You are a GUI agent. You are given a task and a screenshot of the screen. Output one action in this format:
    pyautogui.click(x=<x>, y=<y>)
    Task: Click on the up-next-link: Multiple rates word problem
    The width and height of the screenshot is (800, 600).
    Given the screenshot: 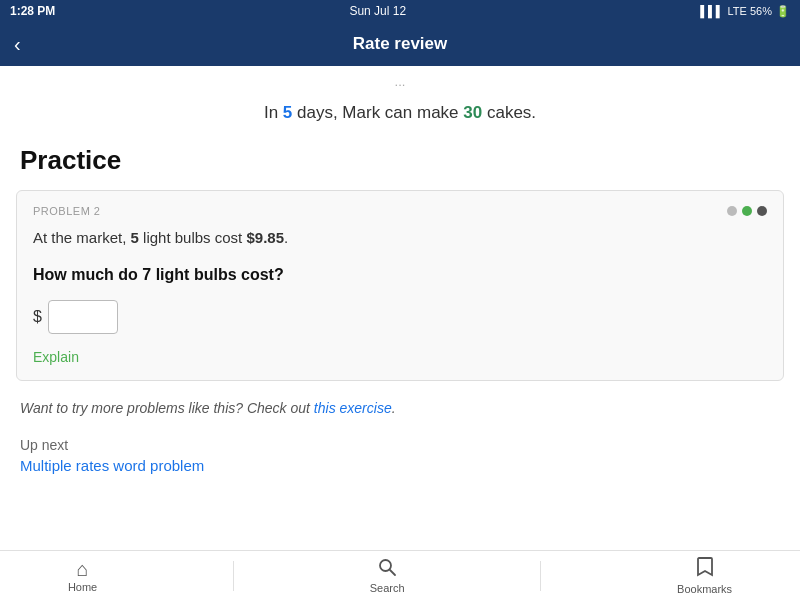 What is the action you would take?
    pyautogui.click(x=112, y=466)
    